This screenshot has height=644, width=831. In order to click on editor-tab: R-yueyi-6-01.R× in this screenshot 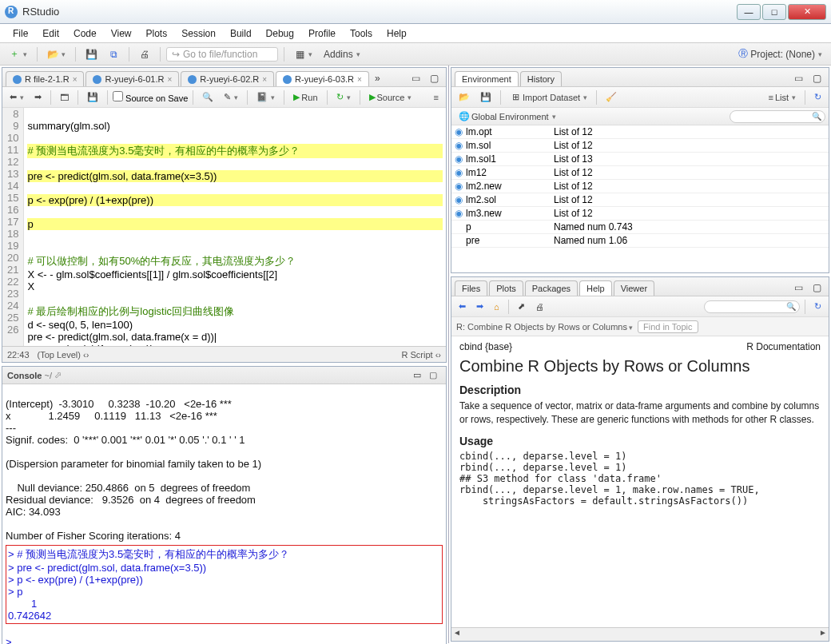, I will do `click(133, 78)`.